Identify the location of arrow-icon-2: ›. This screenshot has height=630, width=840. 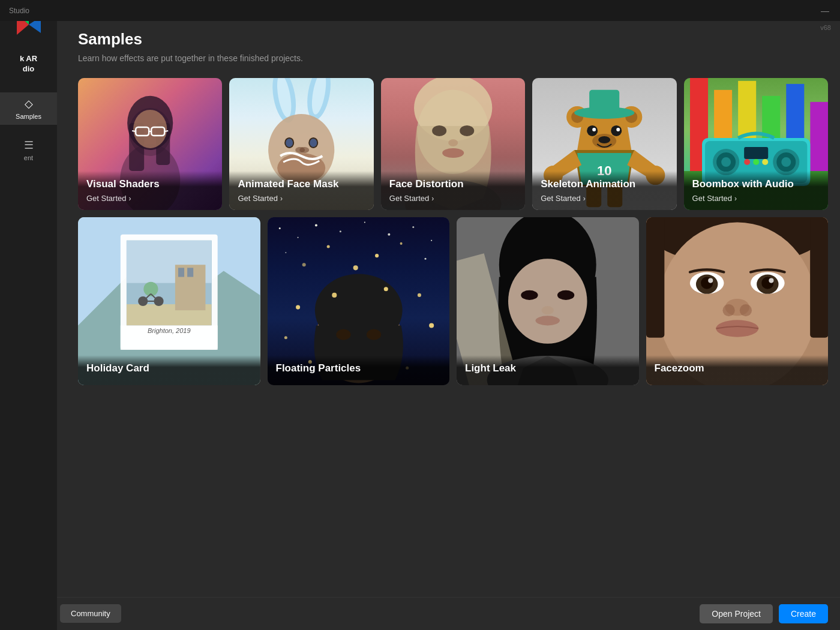
(281, 199).